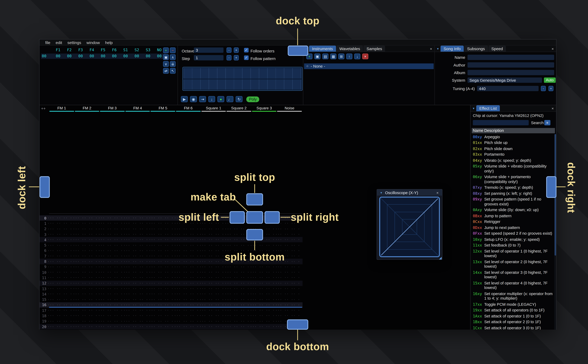 The width and height of the screenshot is (588, 364). Describe the element at coordinates (62, 109) in the screenshot. I see `channel-header: FM 1` at that location.